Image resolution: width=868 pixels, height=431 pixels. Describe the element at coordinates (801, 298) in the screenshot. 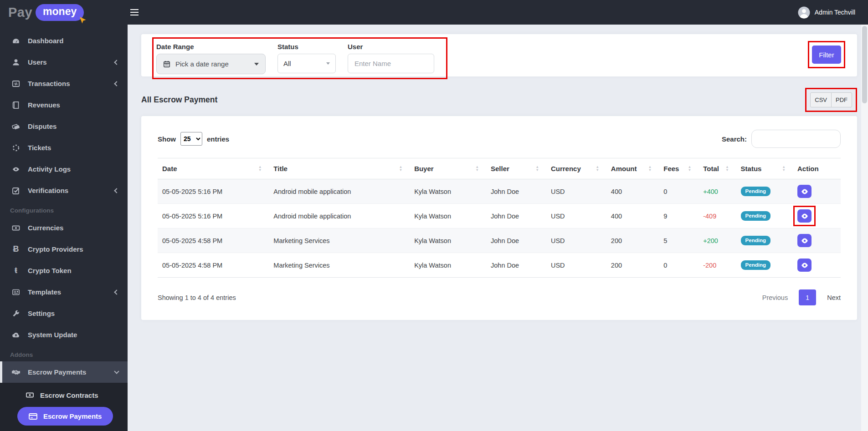

I see `pagination: Previous 1 Next` at that location.